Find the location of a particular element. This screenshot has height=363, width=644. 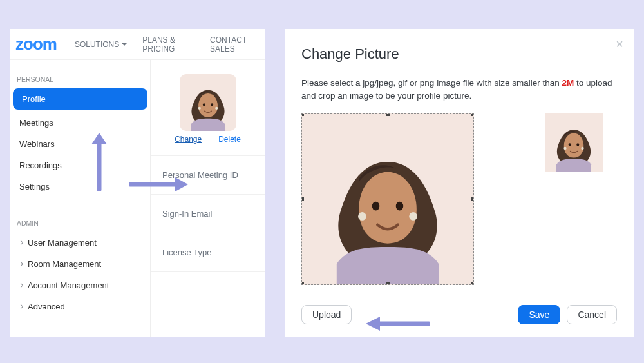

sidebar-item-label: Advanced is located at coordinates (46, 307).